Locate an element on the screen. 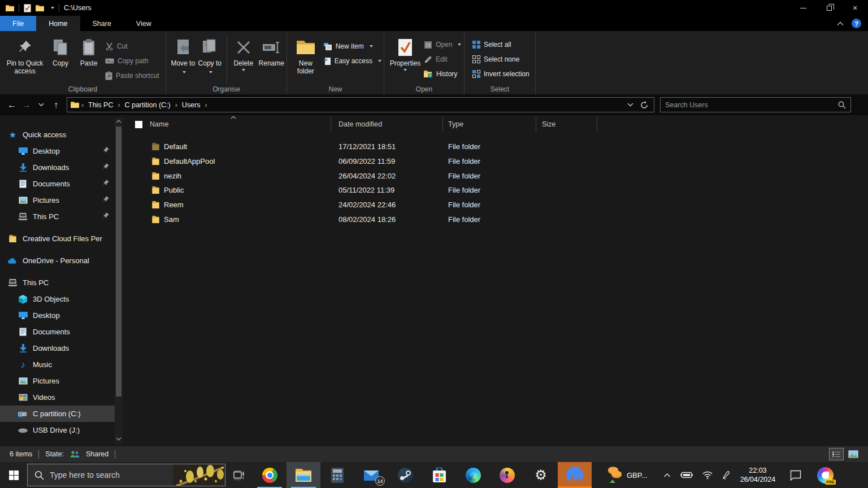 The width and height of the screenshot is (868, 488). sidebar-item-pictures-pinned: Pictures is located at coordinates (58, 200).